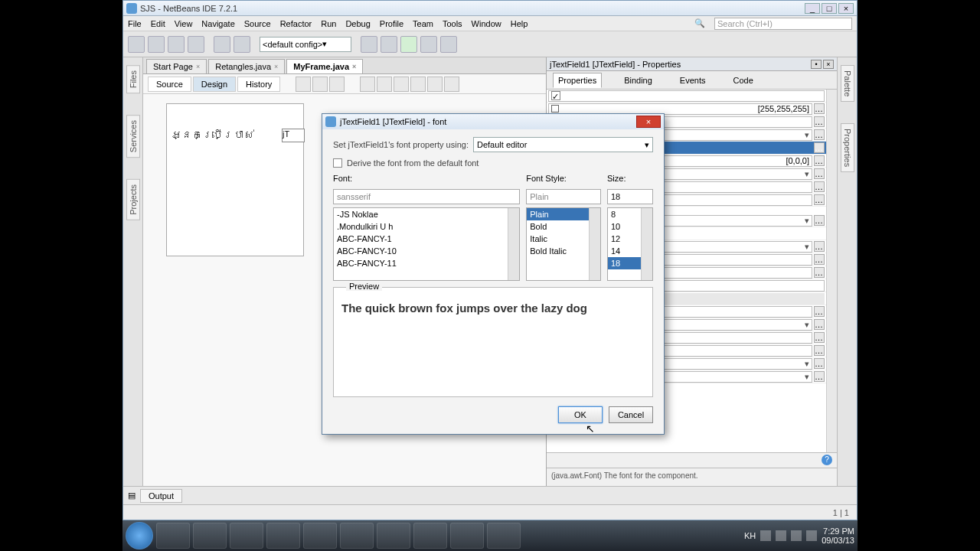 The width and height of the screenshot is (980, 551). What do you see at coordinates (136, 44) in the screenshot?
I see `new-file-icon` at bounding box center [136, 44].